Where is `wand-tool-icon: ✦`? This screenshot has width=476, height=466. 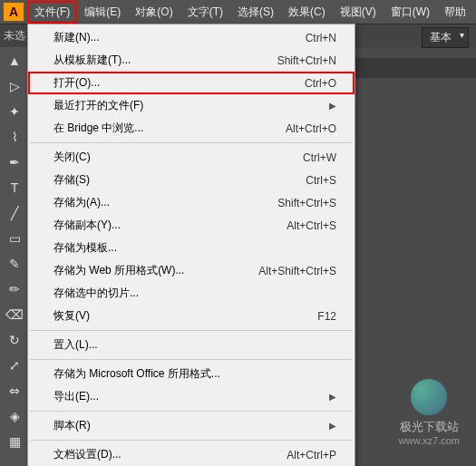
wand-tool-icon: ✦ is located at coordinates (15, 112).